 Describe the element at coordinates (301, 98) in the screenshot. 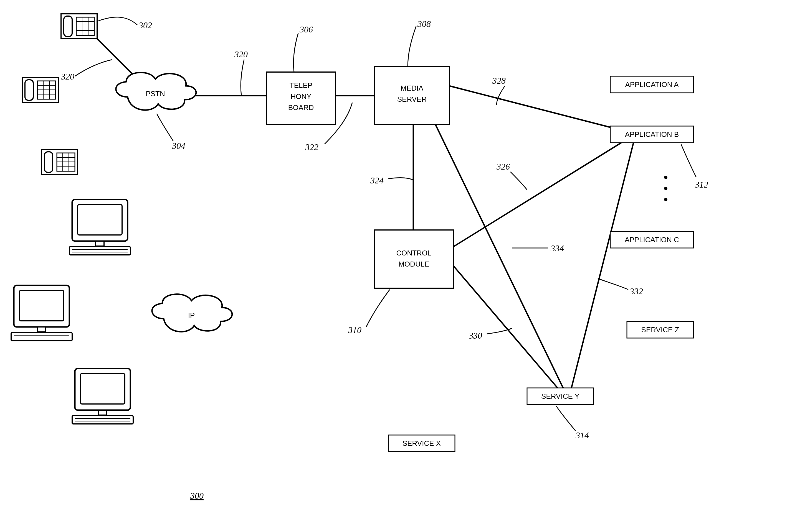

I see `telephony-board-box: TELEP HONY BOARD` at that location.